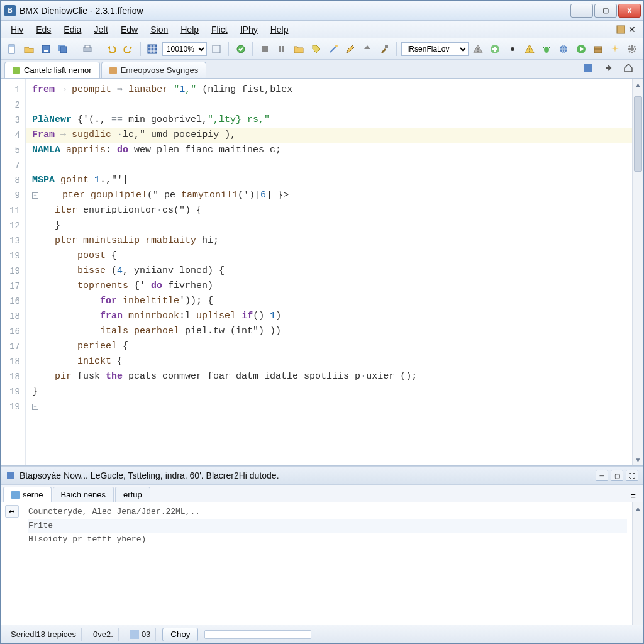 The image size is (644, 644). What do you see at coordinates (367, 49) in the screenshot?
I see `arrow-up-icon` at bounding box center [367, 49].